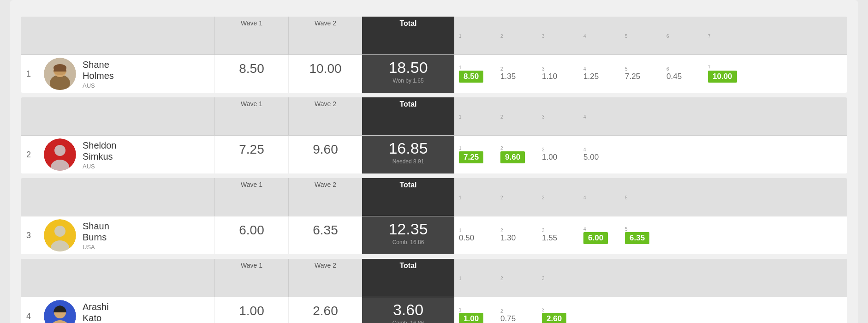  I want to click on surfer-rank-3: 3, so click(32, 235).